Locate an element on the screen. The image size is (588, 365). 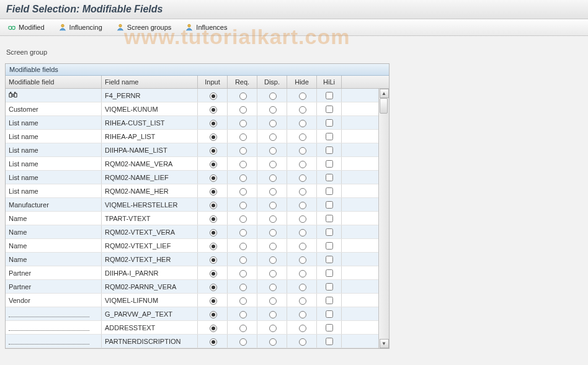
table-row: G_PARVW_AP_TEXT is located at coordinates (197, 314).